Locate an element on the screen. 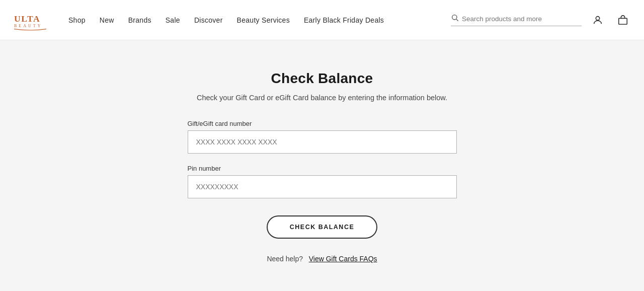 This screenshot has height=291, width=644. card-number-input is located at coordinates (322, 142).